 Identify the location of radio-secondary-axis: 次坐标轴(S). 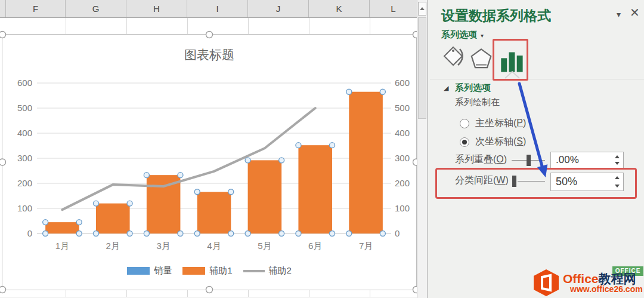
(493, 142).